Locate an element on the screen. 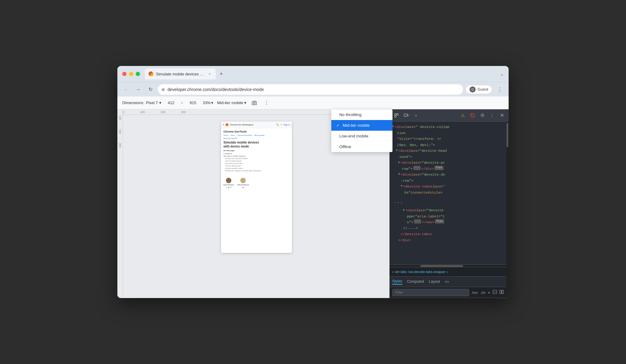 The height and width of the screenshot is (364, 626). guest-avatar: G is located at coordinates (473, 89).